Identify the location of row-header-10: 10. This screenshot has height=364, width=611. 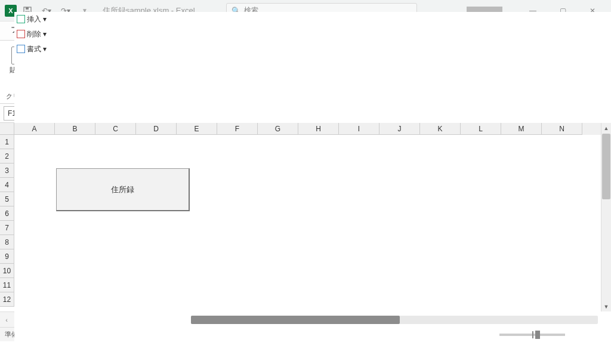
(7, 271).